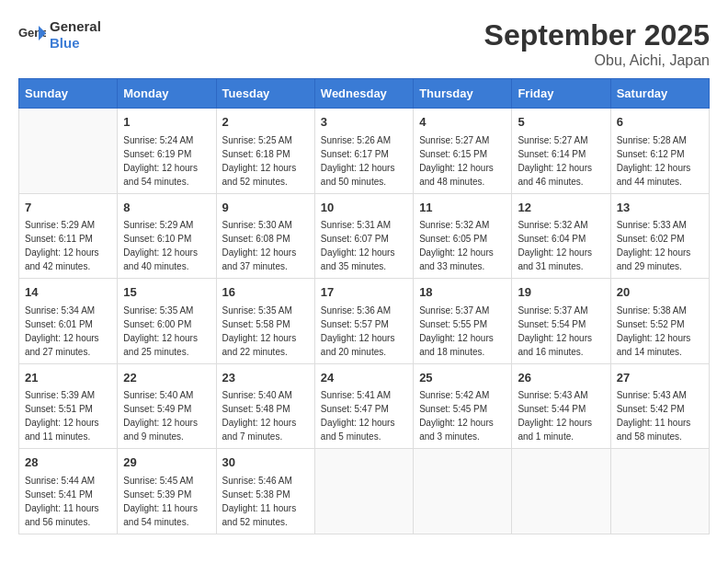 The width and height of the screenshot is (728, 563). I want to click on cell-content: 14Sunrise: 5:34 AMSunset: 6:01 PMDayligh…, so click(68, 321).